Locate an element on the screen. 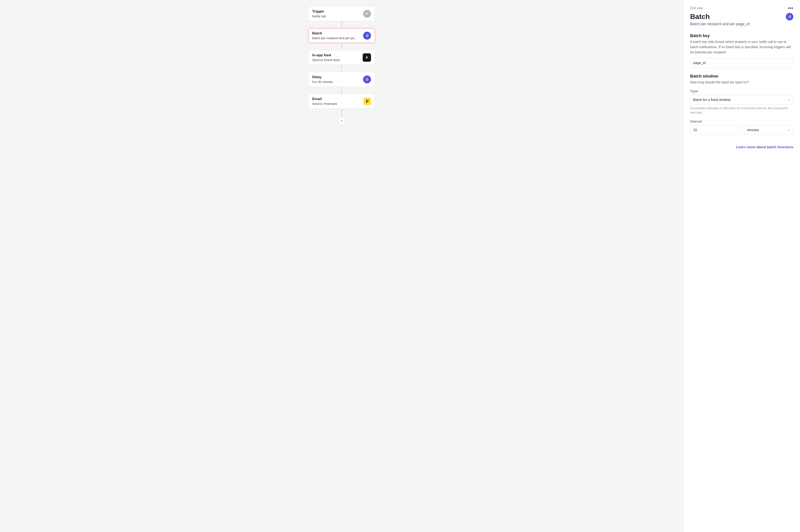 The image size is (800, 532). node-subtitle: Send to Postmark is located at coordinates (337, 104).